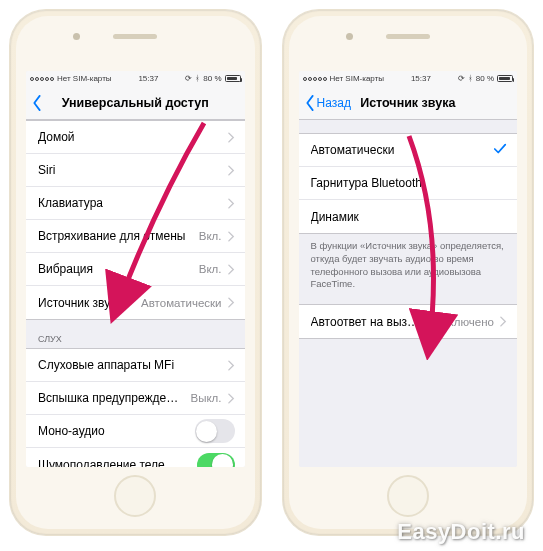 The image size is (543, 551). What do you see at coordinates (461, 532) in the screenshot?
I see `watermark: EasyDoit.ru` at bounding box center [461, 532].